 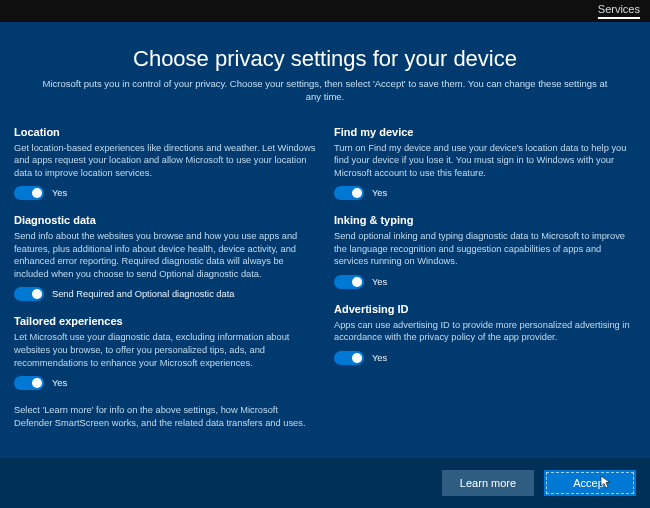 I want to click on setting-desc: Send info about the websites you browse …, so click(x=165, y=255).